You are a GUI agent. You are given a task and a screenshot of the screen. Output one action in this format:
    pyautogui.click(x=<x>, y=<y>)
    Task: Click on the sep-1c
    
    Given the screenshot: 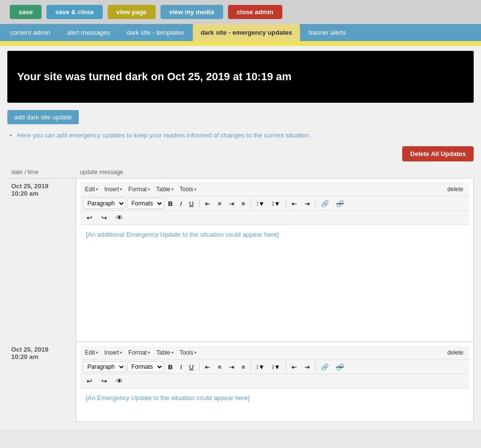 What is the action you would take?
    pyautogui.click(x=286, y=203)
    